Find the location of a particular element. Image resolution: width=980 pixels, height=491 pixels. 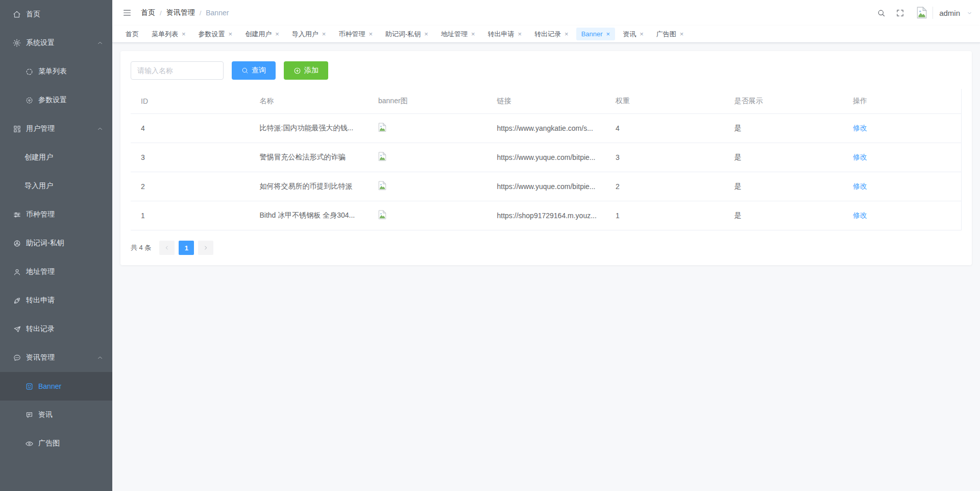

sidebar-item-ad-image: 广告图 is located at coordinates (56, 443).